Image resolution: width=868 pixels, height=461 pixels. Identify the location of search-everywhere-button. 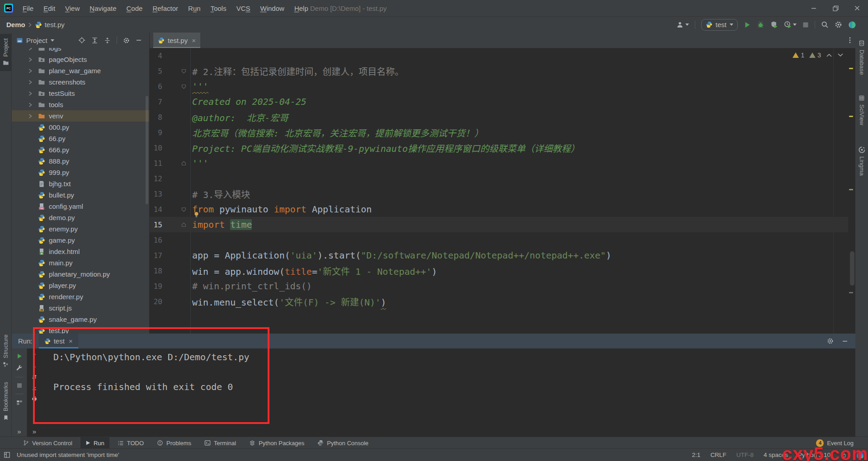
(825, 24).